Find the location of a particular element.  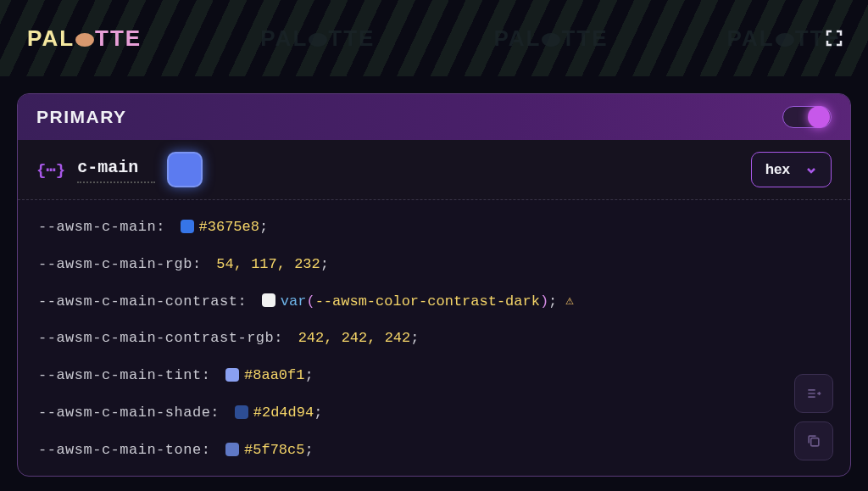

warning-icon: ⚠ is located at coordinates (570, 301).